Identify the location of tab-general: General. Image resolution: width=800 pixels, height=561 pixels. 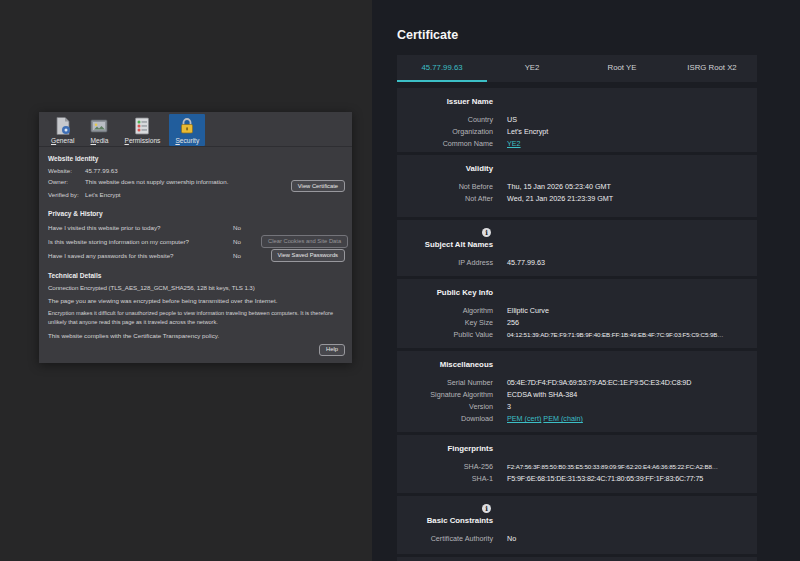
(62, 130).